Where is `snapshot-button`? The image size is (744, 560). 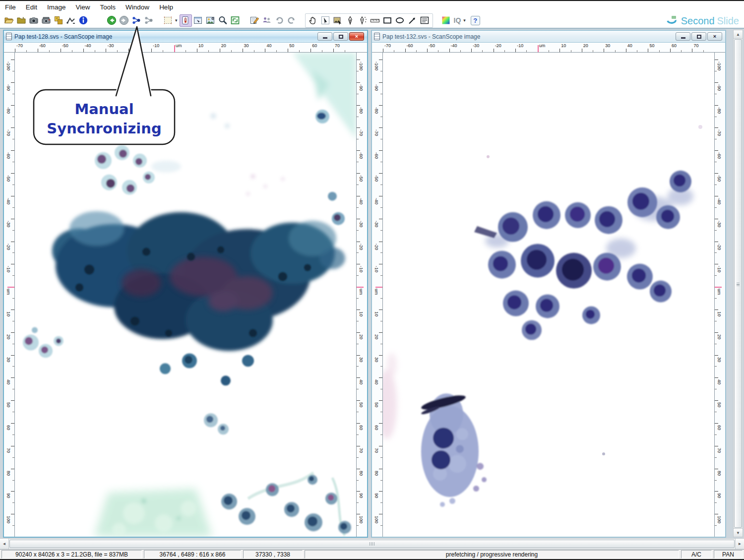 snapshot-button is located at coordinates (34, 21).